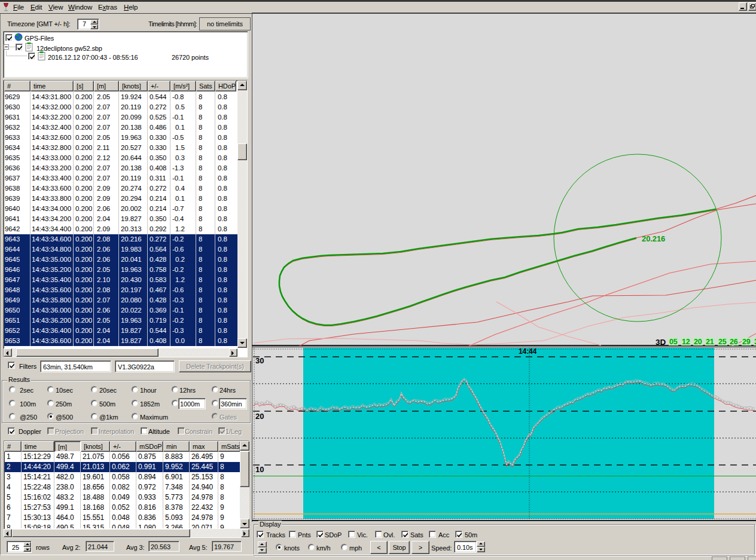 The image size is (756, 560). I want to click on svg-text: 10, so click(260, 470).